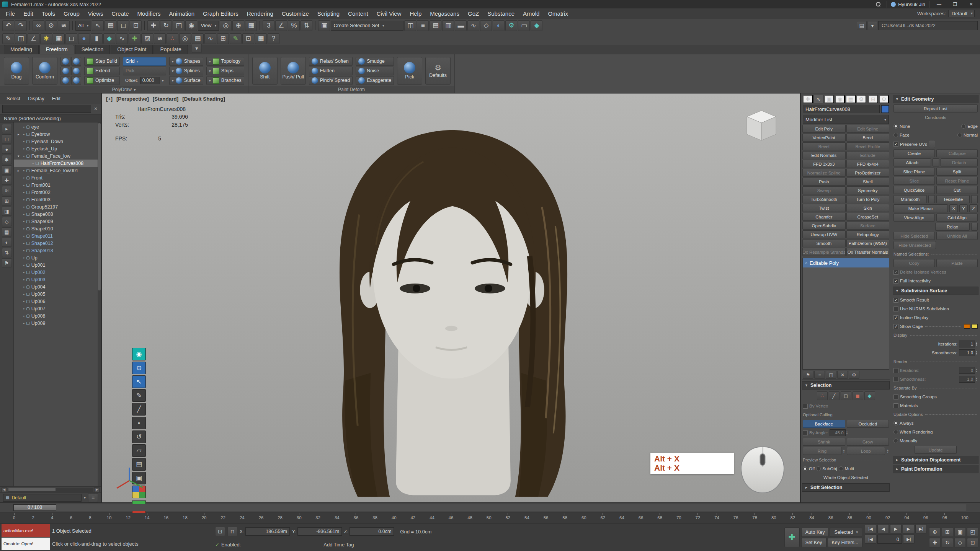 The image size is (980, 551). I want to click on current-frame-field: 0, so click(890, 539).